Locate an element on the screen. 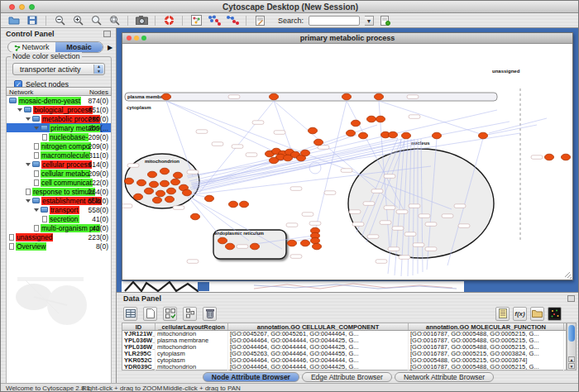  tree-row: secretion41(0) is located at coordinates (59, 218).